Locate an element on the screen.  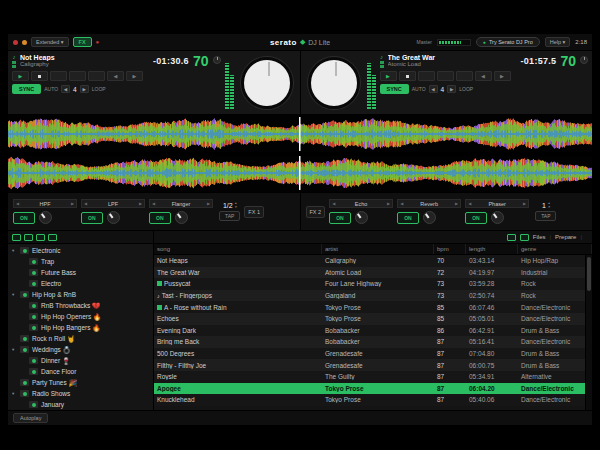
deck-1-sync-button: SYNC is located at coordinates (26, 89).